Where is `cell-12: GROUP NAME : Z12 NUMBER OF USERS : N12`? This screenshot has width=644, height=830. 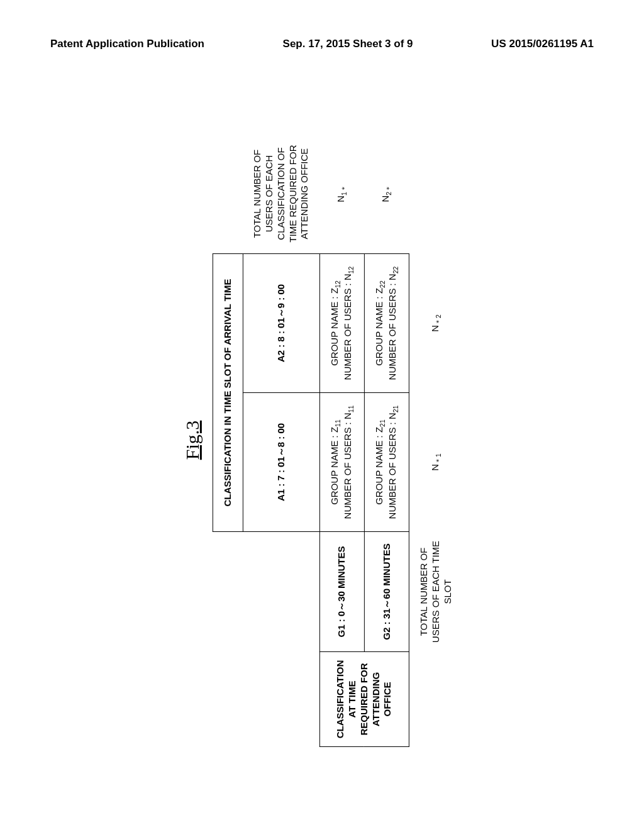
cell-12: GROUP NAME : Z12 NUMBER OF USERS : N12 is located at coordinates (342, 323).